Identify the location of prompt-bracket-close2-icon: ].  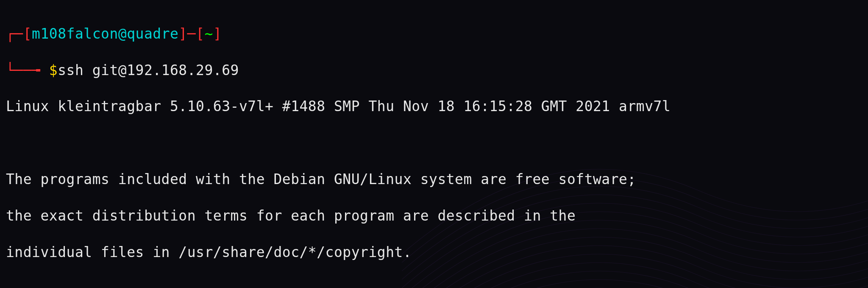
(217, 34).